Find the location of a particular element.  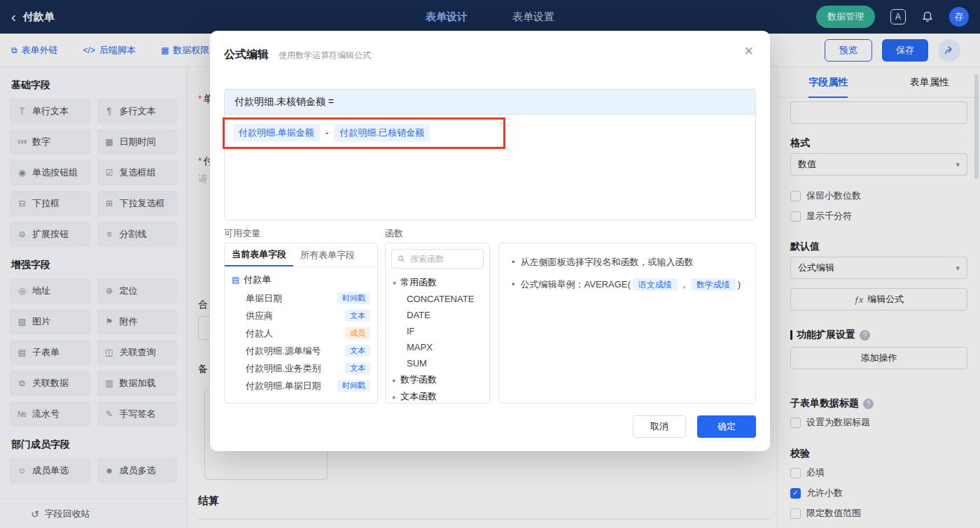

formula-expression: 付款明细.单据金额-付款明细.已核销金额 is located at coordinates (332, 133).